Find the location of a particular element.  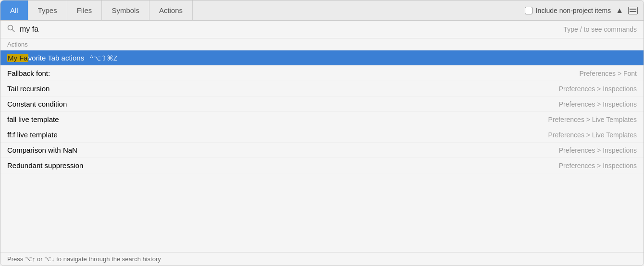

highlight-1: My Fa is located at coordinates (18, 58).